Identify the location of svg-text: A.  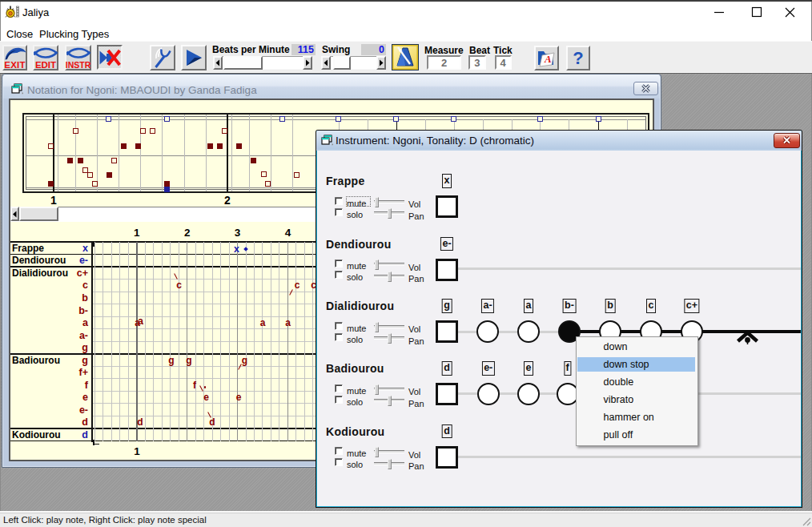
(548, 59).